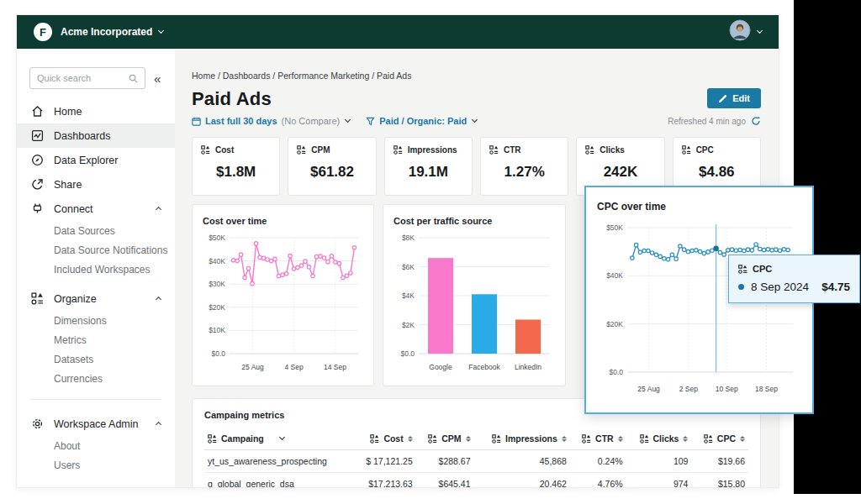  Describe the element at coordinates (96, 208) in the screenshot. I see `sidebar-item-connect: Connect` at that location.